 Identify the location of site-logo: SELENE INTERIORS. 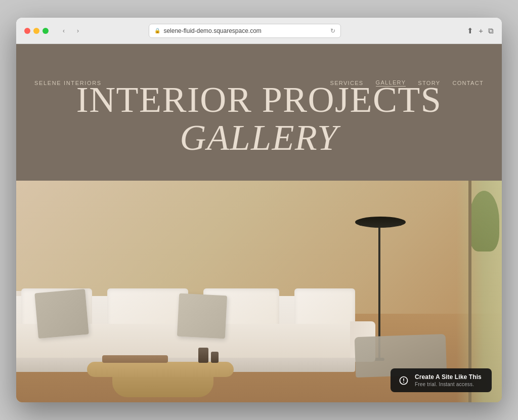
(68, 83).